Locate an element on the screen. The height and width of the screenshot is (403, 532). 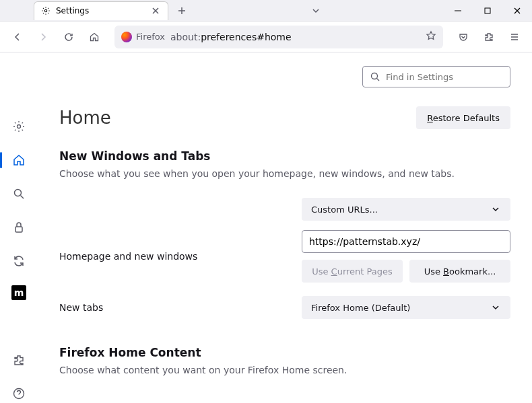
gear-icon is located at coordinates (46, 11).